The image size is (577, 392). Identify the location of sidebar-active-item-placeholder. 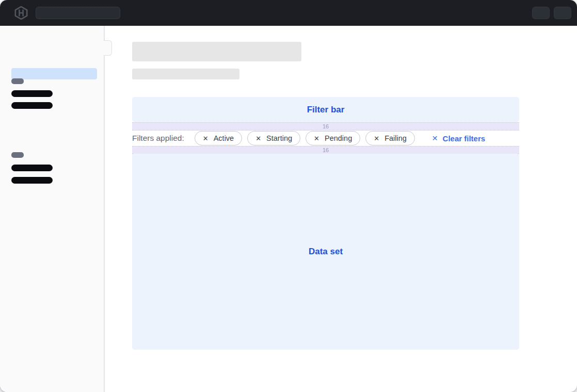
(54, 74).